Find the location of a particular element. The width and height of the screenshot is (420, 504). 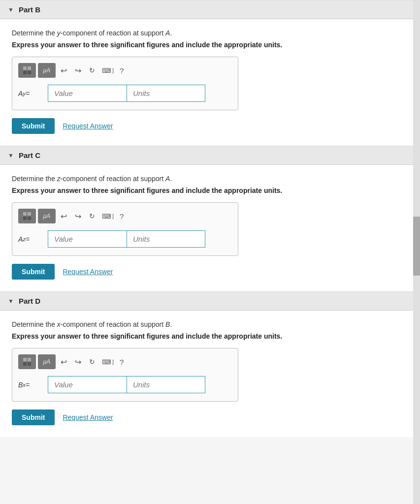

part-c-answer-box: μA ↩ ↪ ↻ ⌨ ] ? Az = is located at coordinates (125, 229).